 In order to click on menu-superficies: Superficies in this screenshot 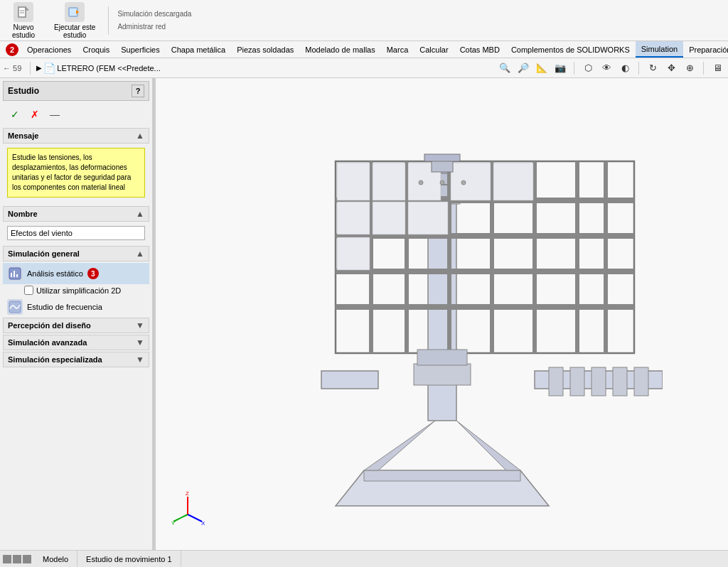, I will do `click(140, 50)`.